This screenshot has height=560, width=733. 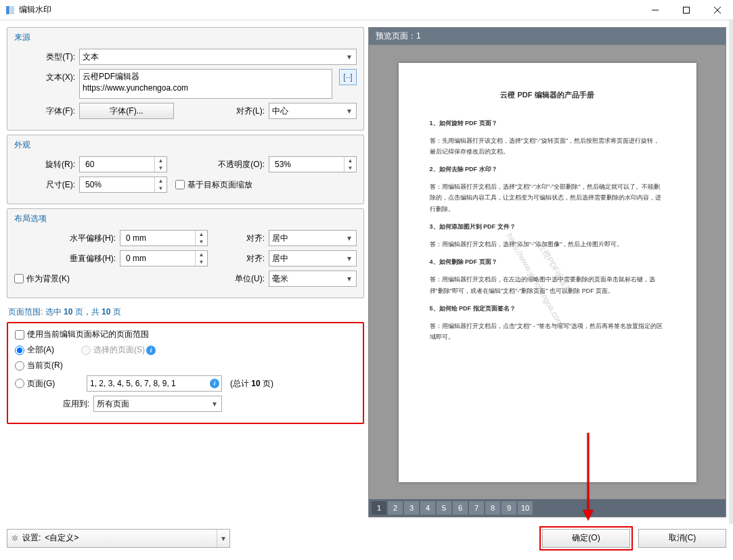 What do you see at coordinates (39, 365) in the screenshot?
I see `range-current-radio: 当前页(R)` at bounding box center [39, 365].